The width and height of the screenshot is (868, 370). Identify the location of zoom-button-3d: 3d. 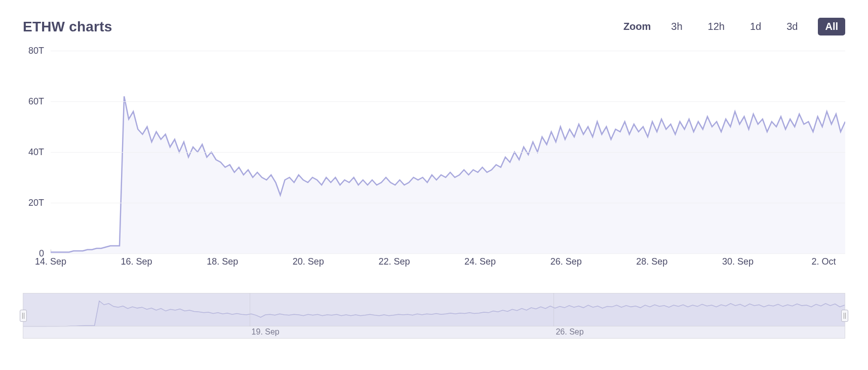
(792, 26).